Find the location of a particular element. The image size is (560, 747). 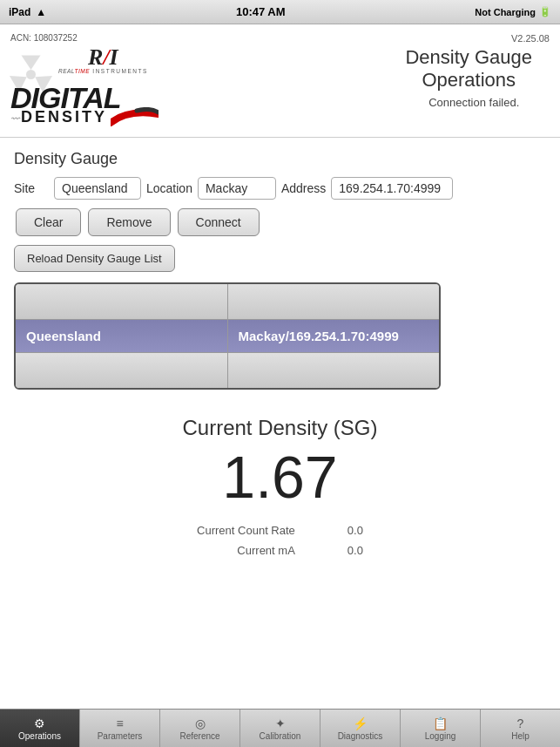

tab-operations-label: Operations is located at coordinates (40, 736).